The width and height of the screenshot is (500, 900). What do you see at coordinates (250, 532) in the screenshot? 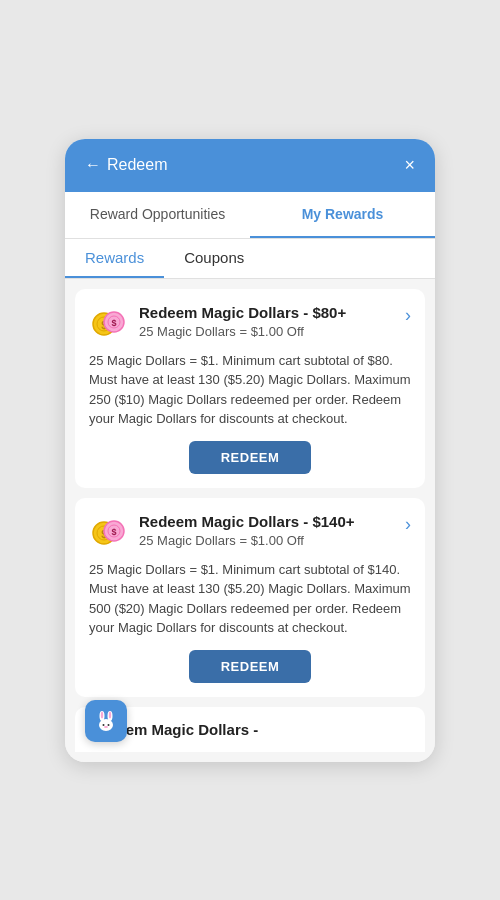
I see `card-2-header: $ $ Redeem Magic Dollars - $140+ 25 Magi…` at bounding box center [250, 532].